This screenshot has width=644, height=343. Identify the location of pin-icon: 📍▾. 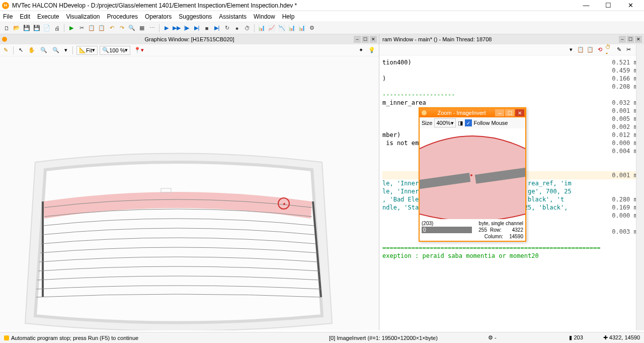
(139, 50).